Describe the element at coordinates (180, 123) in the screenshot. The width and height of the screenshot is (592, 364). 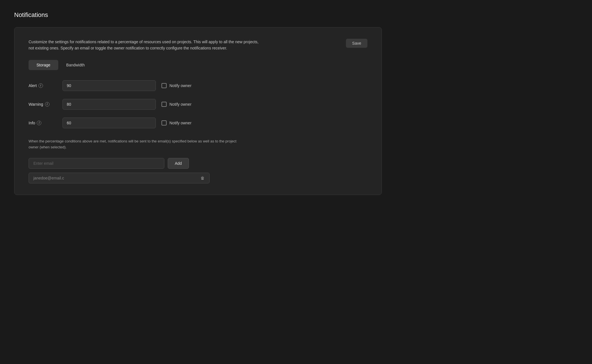
I see `info-notify-label: Notify owner` at that location.